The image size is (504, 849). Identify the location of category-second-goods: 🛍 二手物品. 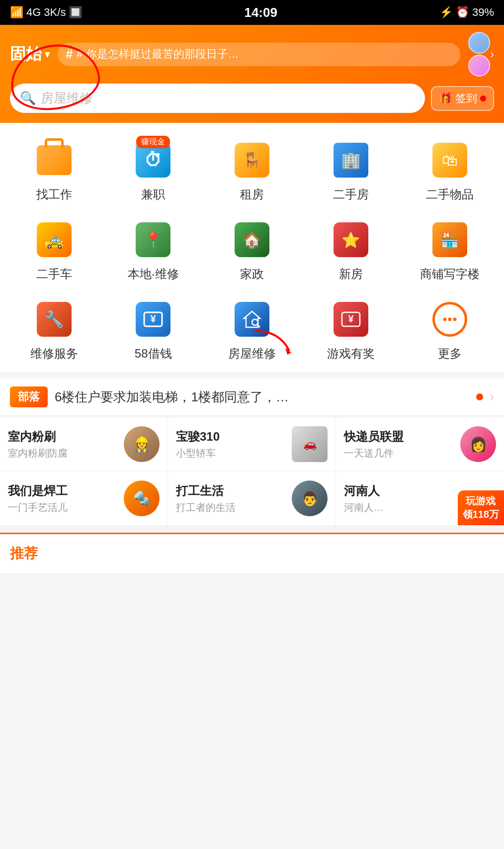
(449, 170).